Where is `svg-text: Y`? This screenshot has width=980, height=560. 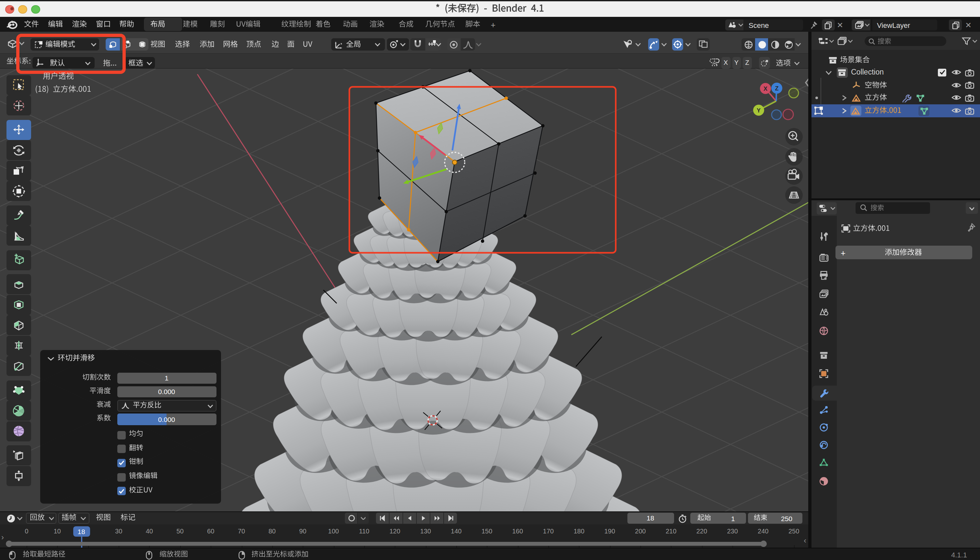
svg-text: Y is located at coordinates (758, 111).